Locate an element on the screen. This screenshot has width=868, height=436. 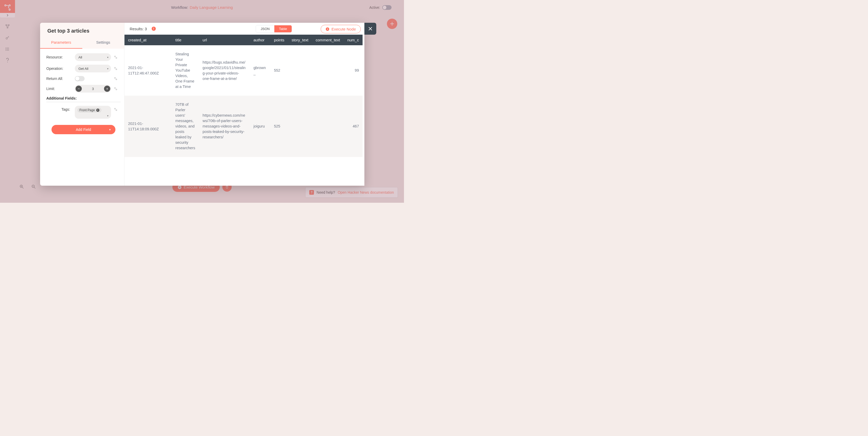
col-story-text: story_text is located at coordinates (300, 40).